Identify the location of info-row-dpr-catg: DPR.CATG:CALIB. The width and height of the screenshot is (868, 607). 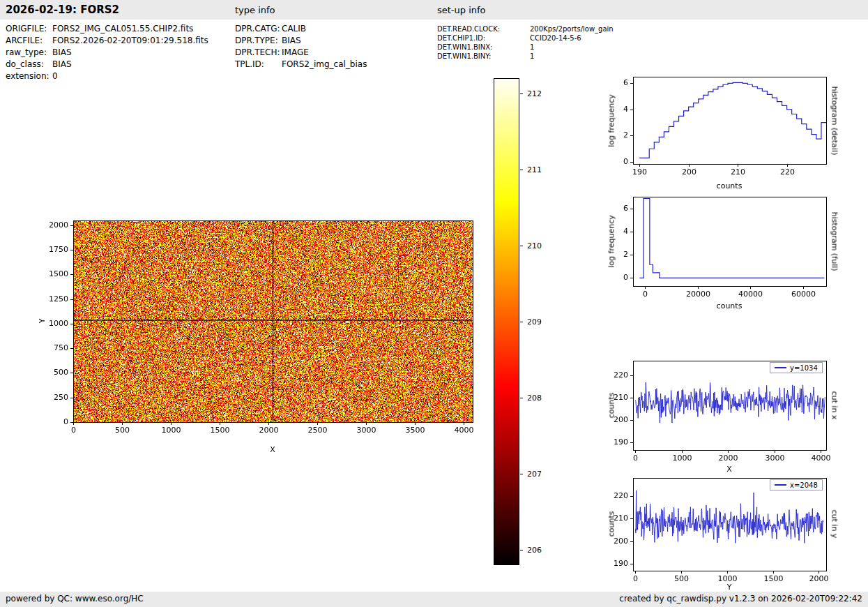
(301, 29).